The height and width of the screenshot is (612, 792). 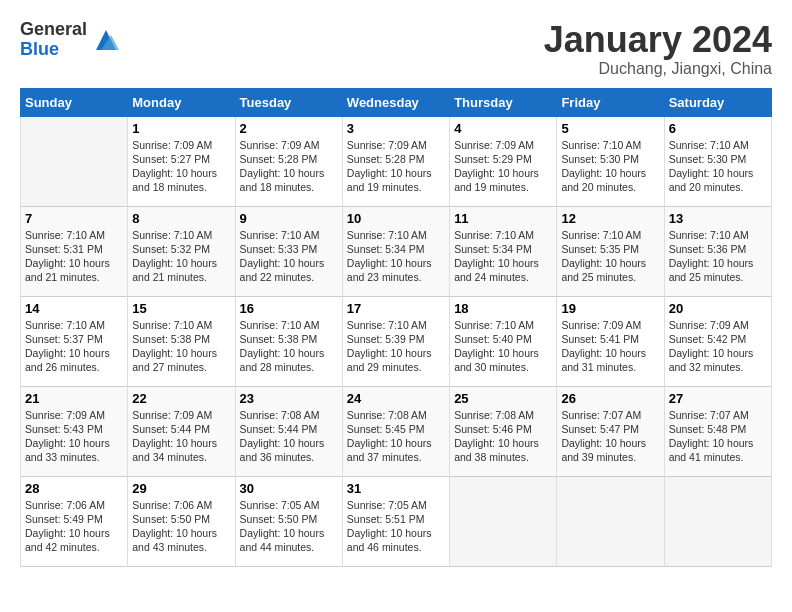 What do you see at coordinates (718, 308) in the screenshot?
I see `day-number: 20` at bounding box center [718, 308].